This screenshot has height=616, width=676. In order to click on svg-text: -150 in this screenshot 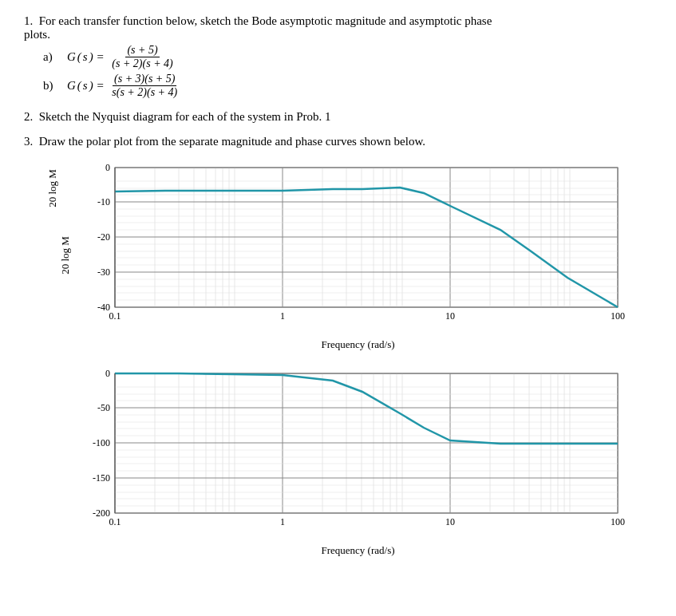, I will do `click(101, 478)`.